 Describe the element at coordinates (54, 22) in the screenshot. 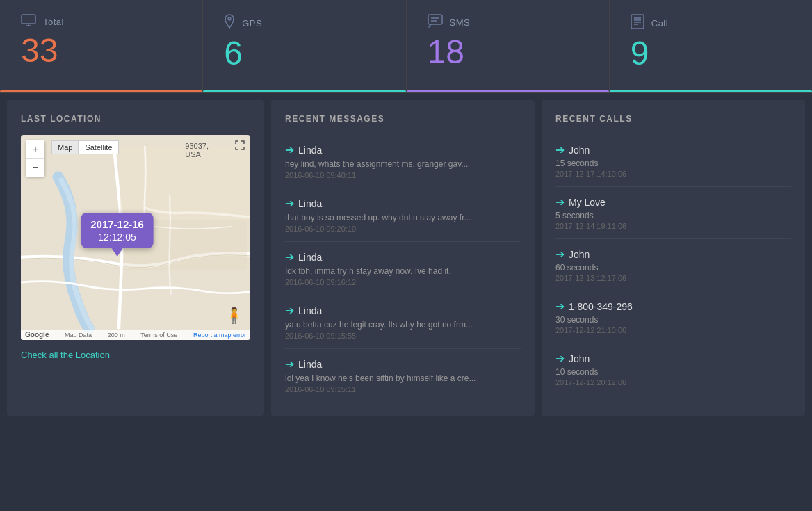

I see `total-label: Total` at that location.